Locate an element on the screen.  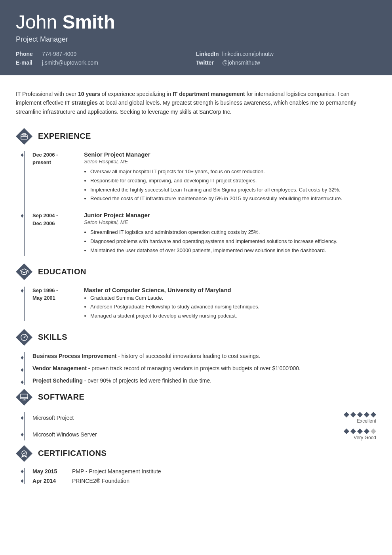
cert2-date: Apr 2014 is located at coordinates (48, 481).